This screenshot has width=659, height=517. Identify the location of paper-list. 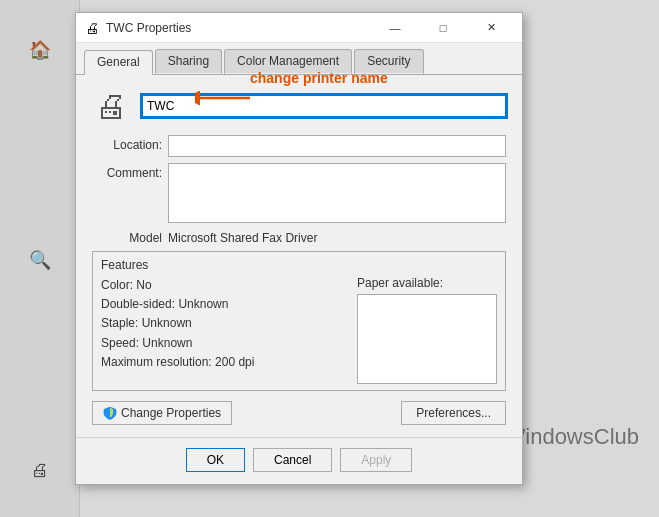
(427, 339).